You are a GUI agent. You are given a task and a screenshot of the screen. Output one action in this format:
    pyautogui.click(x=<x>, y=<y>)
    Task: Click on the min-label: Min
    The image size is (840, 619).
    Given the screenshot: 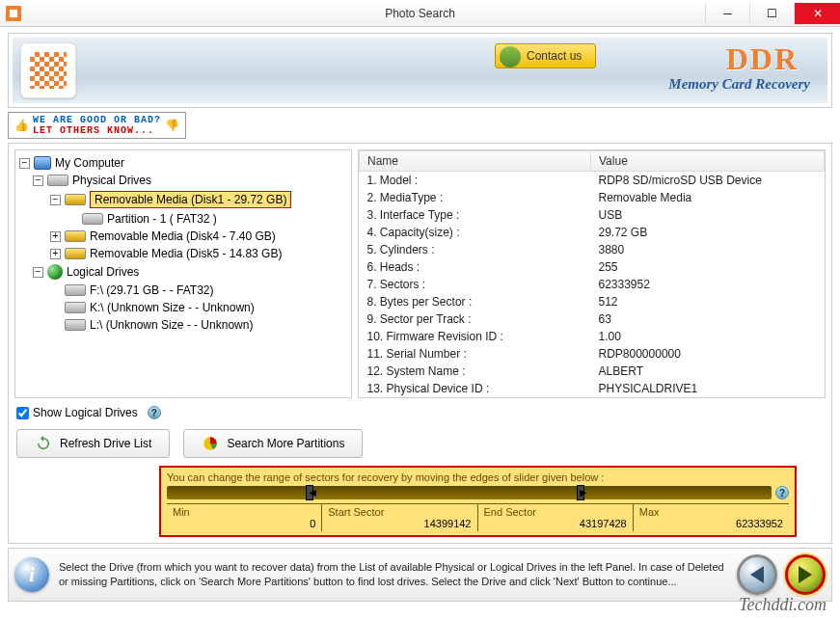 What is the action you would take?
    pyautogui.click(x=244, y=512)
    